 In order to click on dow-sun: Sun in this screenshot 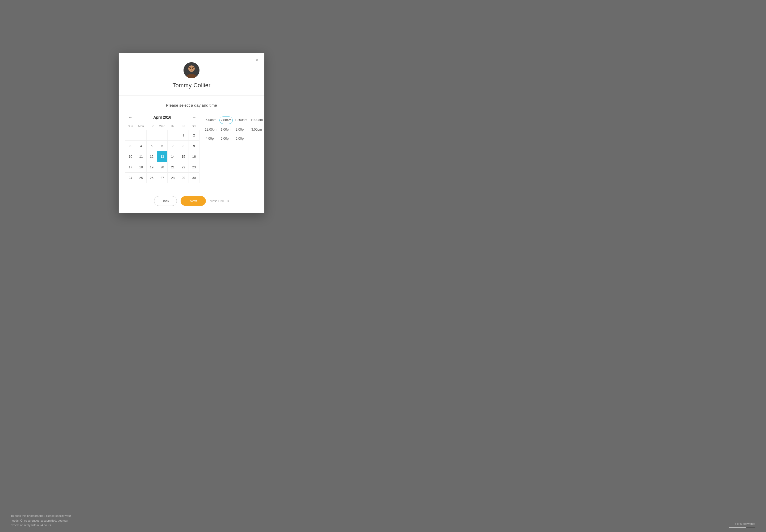, I will do `click(131, 127)`.